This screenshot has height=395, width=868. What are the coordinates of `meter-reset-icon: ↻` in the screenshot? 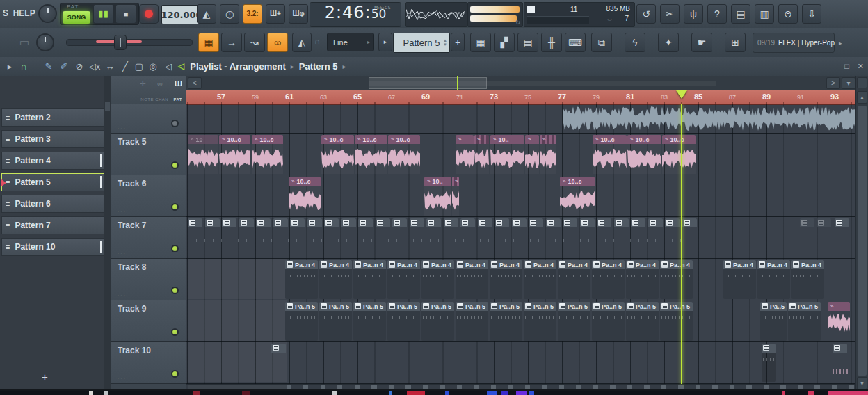 It's located at (517, 22).